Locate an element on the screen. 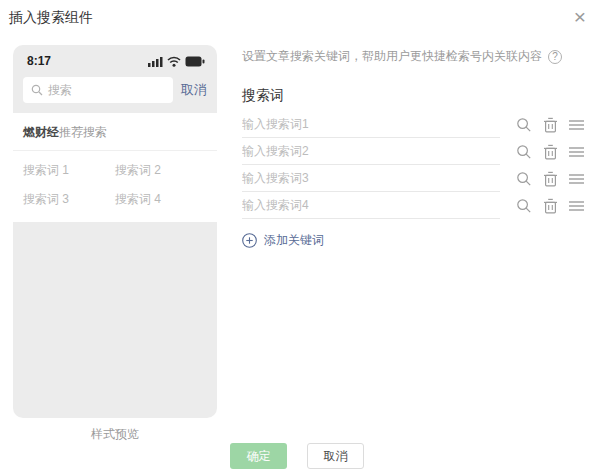 The width and height of the screenshot is (600, 473). keyword-grid: 搜索词 1 搜索词 2 搜索词 3 搜索词 4 is located at coordinates (115, 186).